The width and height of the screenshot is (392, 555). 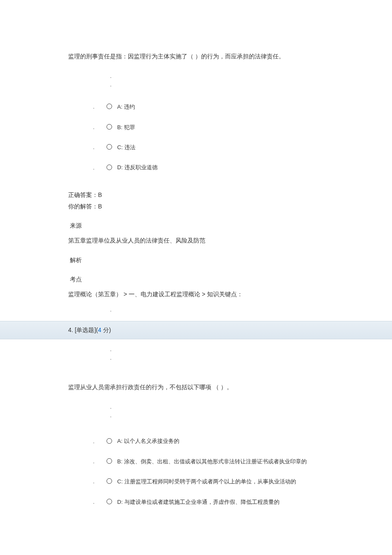 I want to click on q4-score-unit: 分, so click(x=105, y=330).